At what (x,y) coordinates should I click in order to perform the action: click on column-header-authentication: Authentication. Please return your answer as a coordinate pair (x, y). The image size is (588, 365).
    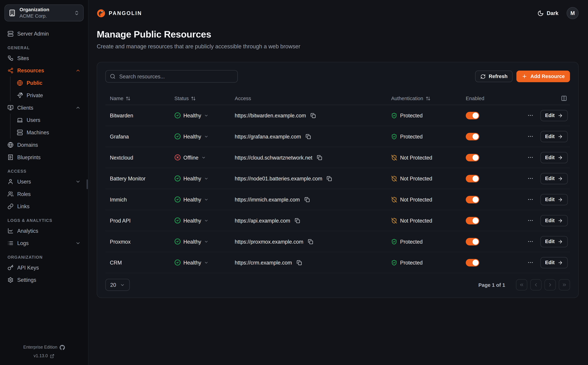
    Looking at the image, I should click on (429, 98).